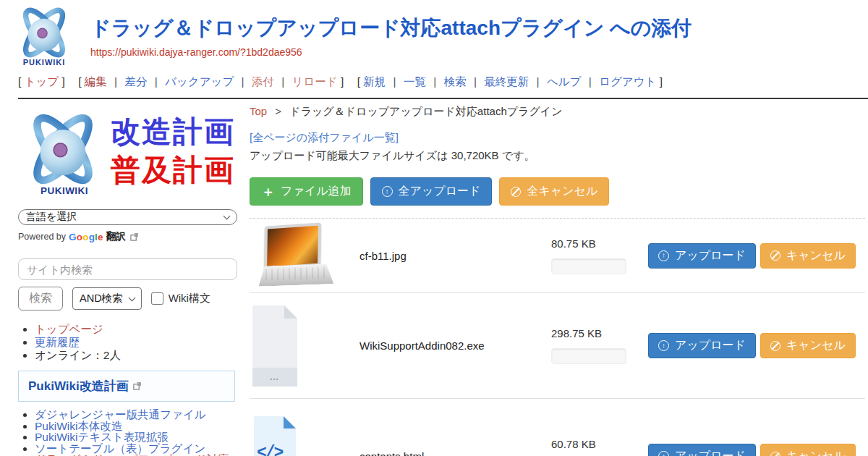 The width and height of the screenshot is (868, 456). I want to click on progress-bar, so click(589, 356).